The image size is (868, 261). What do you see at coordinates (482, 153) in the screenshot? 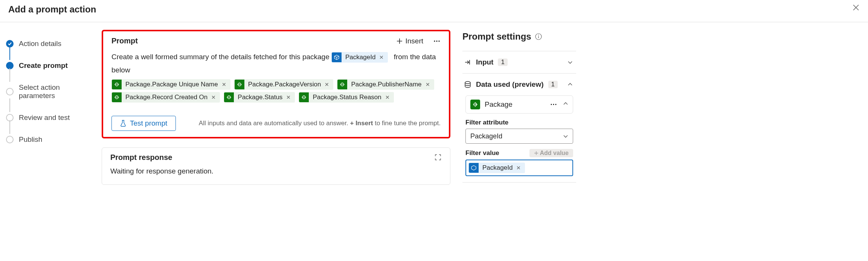
I see `filter-value-label: Filter value` at bounding box center [482, 153].